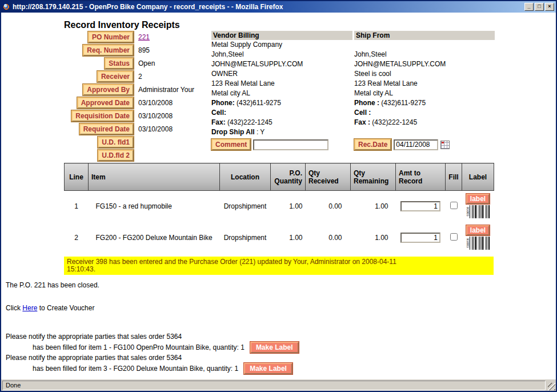 The image size is (557, 392). Describe the element at coordinates (155, 103) in the screenshot. I see `approved-date-value: 03/10/2008` at that location.